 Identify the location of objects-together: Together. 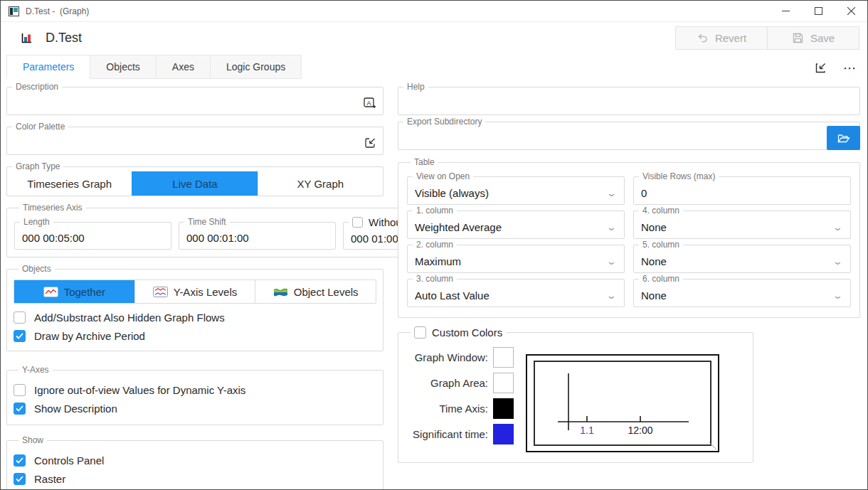
(74, 292).